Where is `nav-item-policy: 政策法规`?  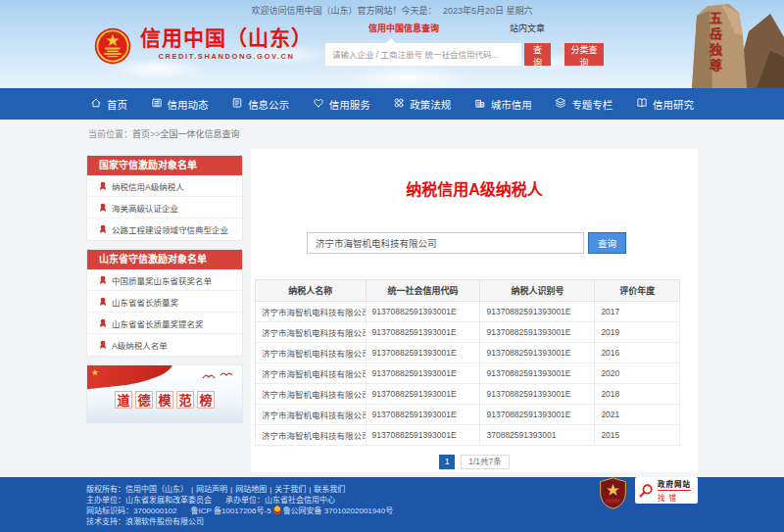 nav-item-policy: 政策法规 is located at coordinates (421, 104).